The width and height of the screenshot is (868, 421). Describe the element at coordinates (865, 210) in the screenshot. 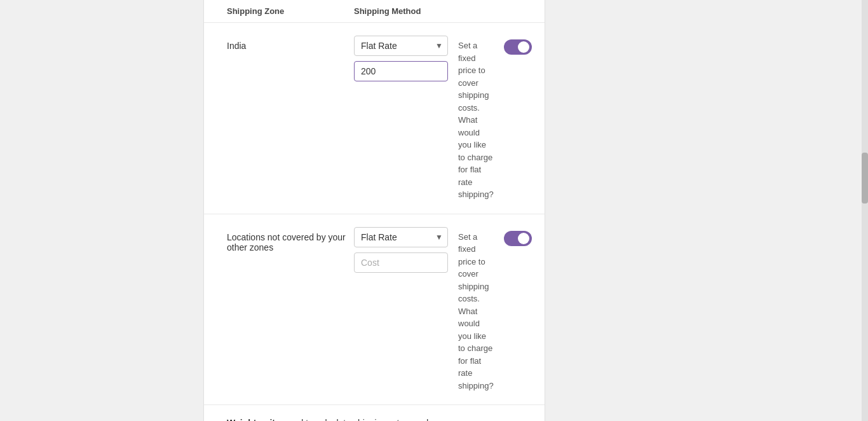

I see `scrollbar` at that location.